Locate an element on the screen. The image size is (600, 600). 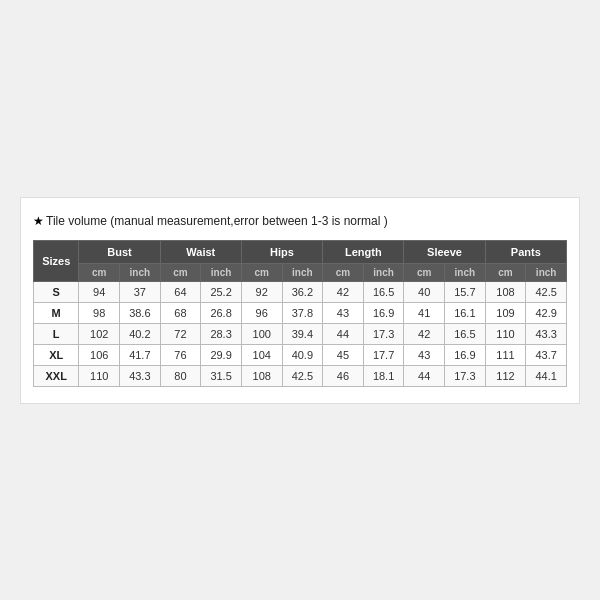
cell-bust-cm: 102 is located at coordinates (100, 334).